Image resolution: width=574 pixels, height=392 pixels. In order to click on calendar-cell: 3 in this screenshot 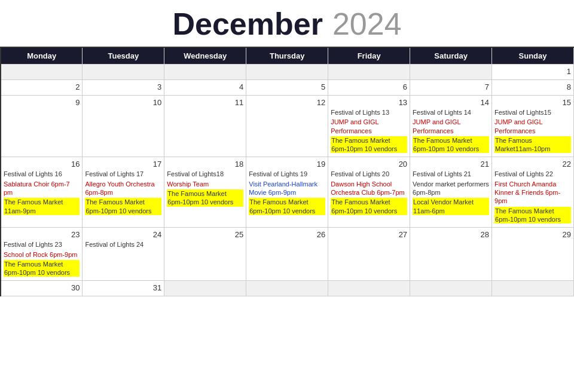, I will do `click(123, 88)`.